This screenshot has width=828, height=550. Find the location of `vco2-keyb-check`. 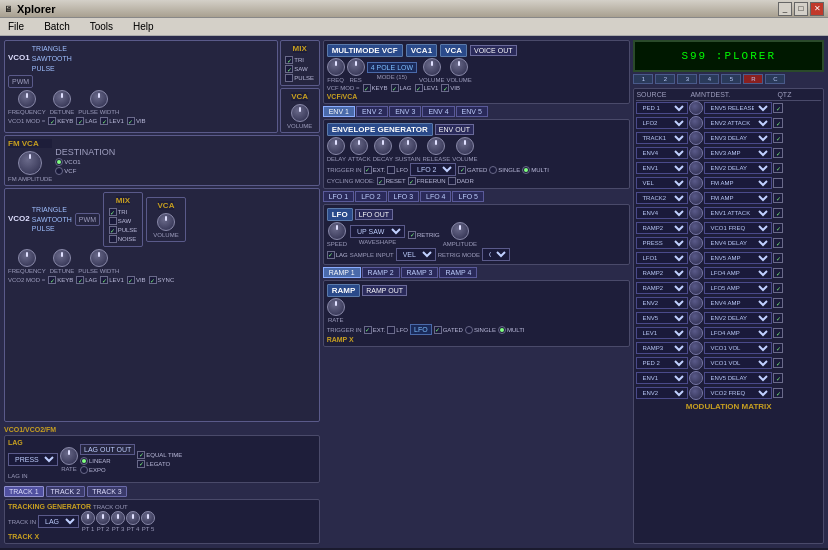

vco2-keyb-check is located at coordinates (52, 280).